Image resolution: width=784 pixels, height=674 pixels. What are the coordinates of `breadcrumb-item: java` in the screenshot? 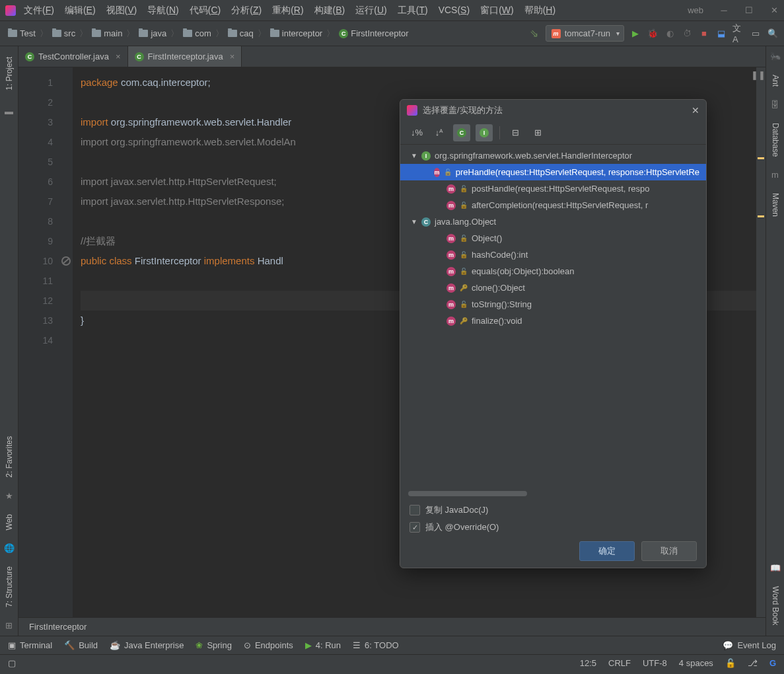 It's located at (153, 33).